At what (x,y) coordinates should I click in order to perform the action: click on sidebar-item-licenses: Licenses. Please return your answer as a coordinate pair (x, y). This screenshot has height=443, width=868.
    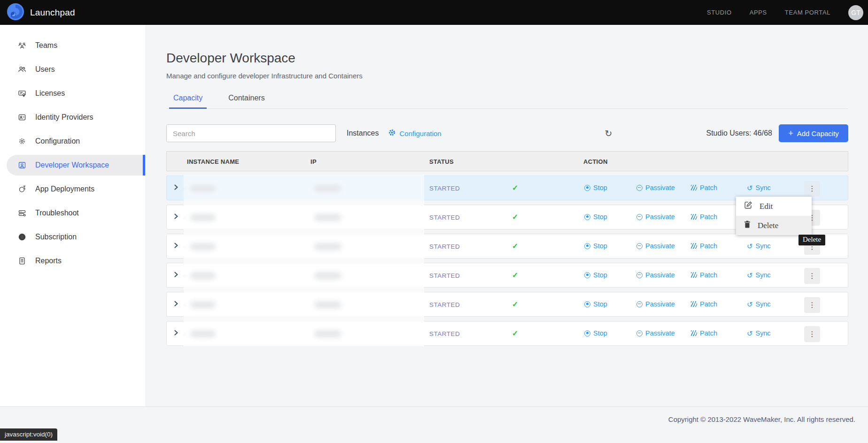
    Looking at the image, I should click on (76, 93).